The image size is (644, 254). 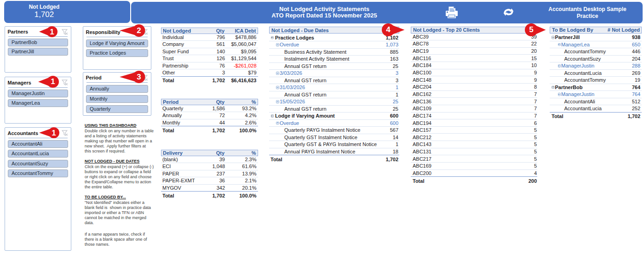 I want to click on svg-text: 3, so click(x=139, y=77).